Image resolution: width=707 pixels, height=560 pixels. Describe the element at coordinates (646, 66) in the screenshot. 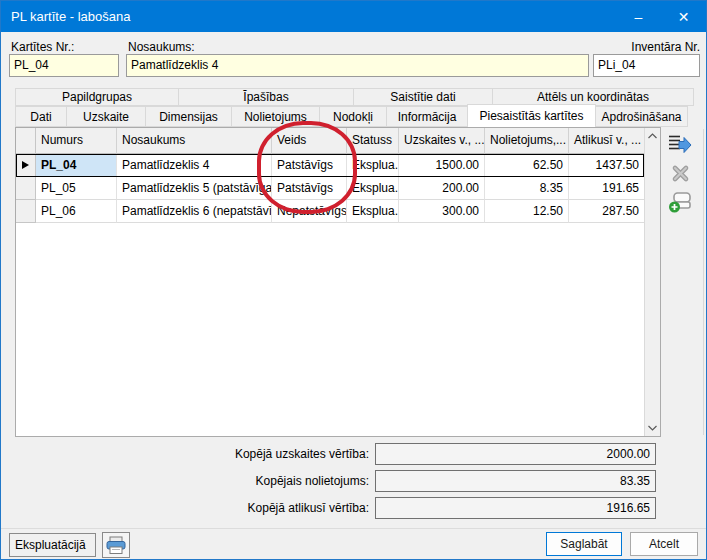

I see `inventory-nr-field: PLi_04` at that location.